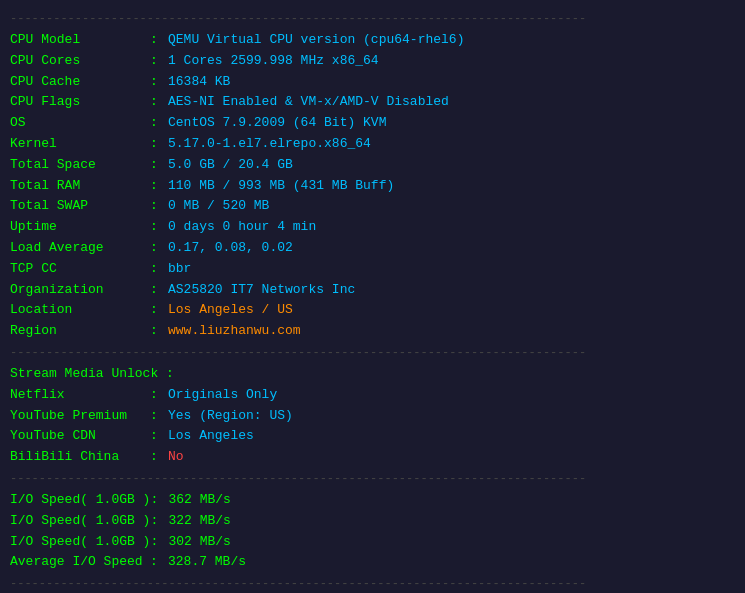 The width and height of the screenshot is (745, 593). What do you see at coordinates (372, 102) in the screenshot?
I see `info-row: CPU Flags : AES-NI Enabled & VM-x/AMD-V …` at bounding box center [372, 102].